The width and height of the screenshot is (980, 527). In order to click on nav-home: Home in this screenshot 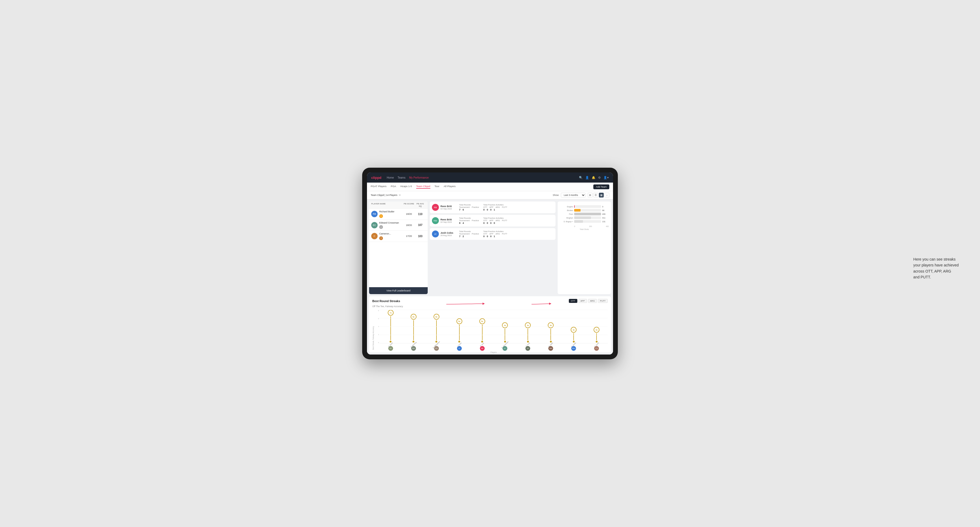, I will do `click(390, 178)`.